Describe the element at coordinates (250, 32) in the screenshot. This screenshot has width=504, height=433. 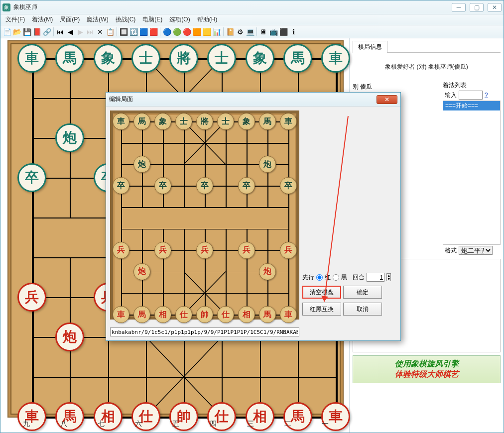
I see `pc-icon: 💻` at that location.